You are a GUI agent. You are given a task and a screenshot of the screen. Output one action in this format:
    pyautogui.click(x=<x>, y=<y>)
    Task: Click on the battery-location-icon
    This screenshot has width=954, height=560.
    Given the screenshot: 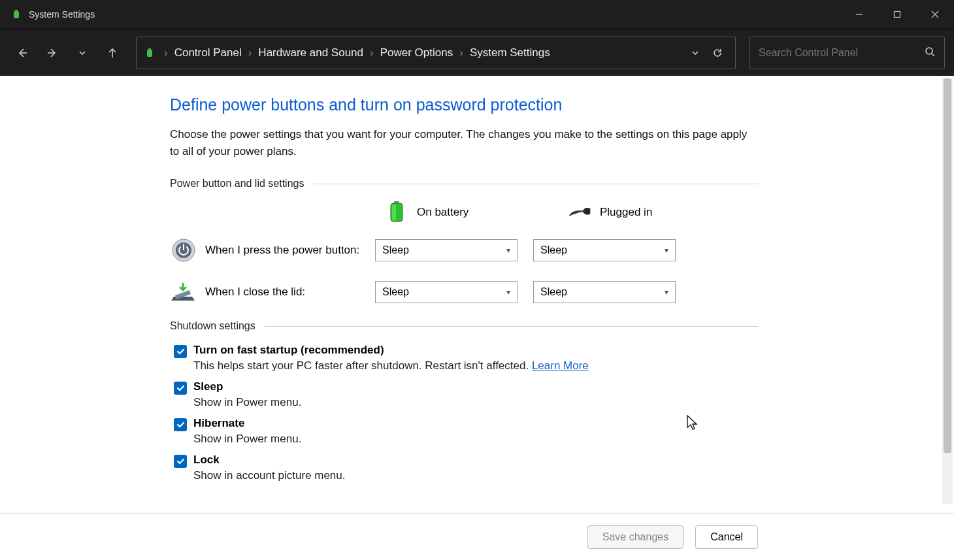 What is the action you would take?
    pyautogui.click(x=150, y=53)
    